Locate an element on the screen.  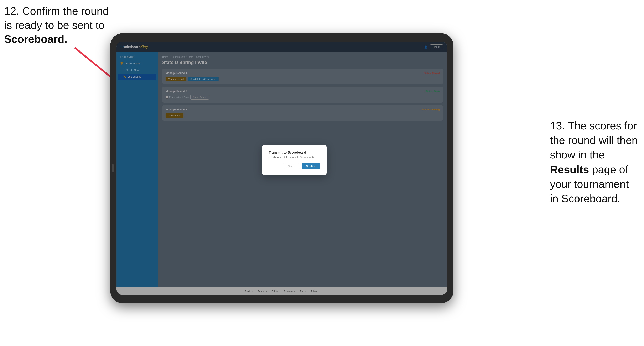
modal-subtitle: Ready to send this round to Scoreboard? is located at coordinates (294, 157).